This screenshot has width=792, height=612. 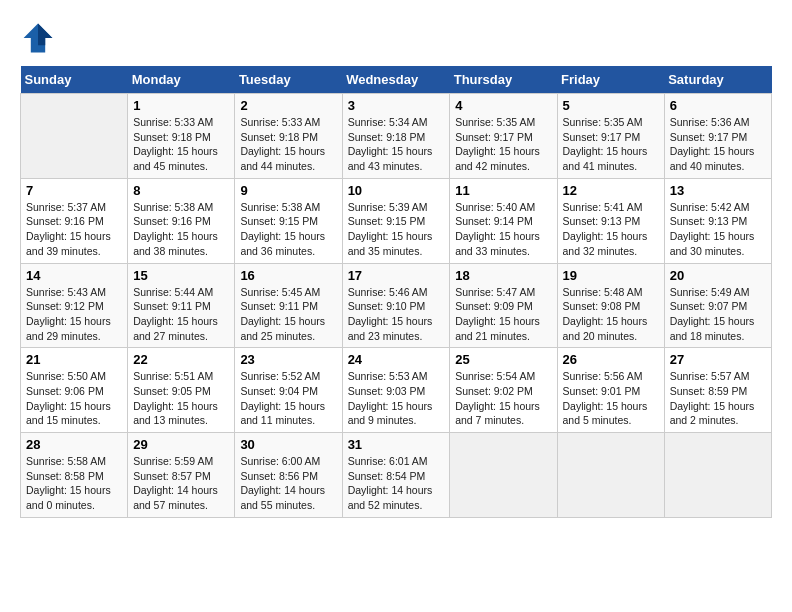 What do you see at coordinates (396, 476) in the screenshot?
I see `calendar-week-row: 28Sunrise: 5:58 AM Sunset: 8:58 PM Dayli…` at bounding box center [396, 476].